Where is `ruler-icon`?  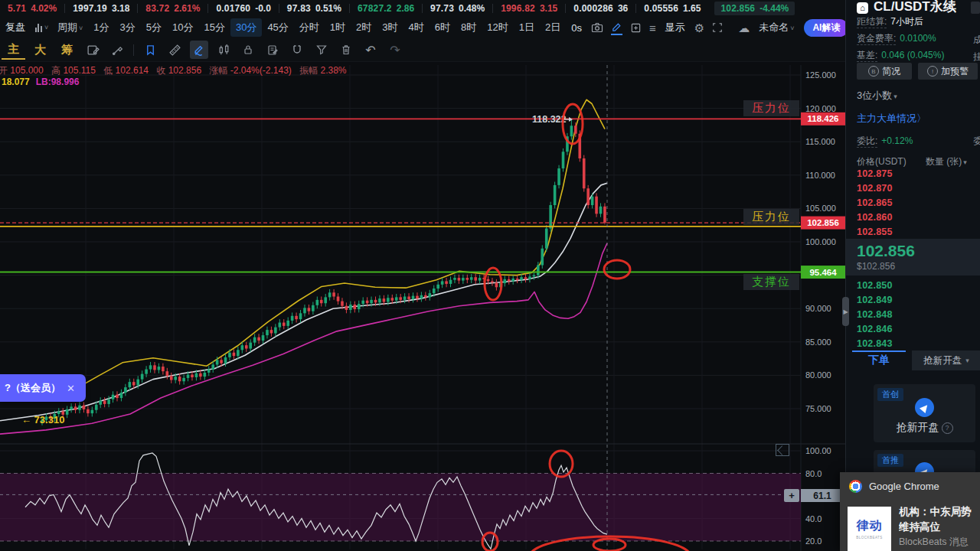
ruler-icon is located at coordinates (175, 50).